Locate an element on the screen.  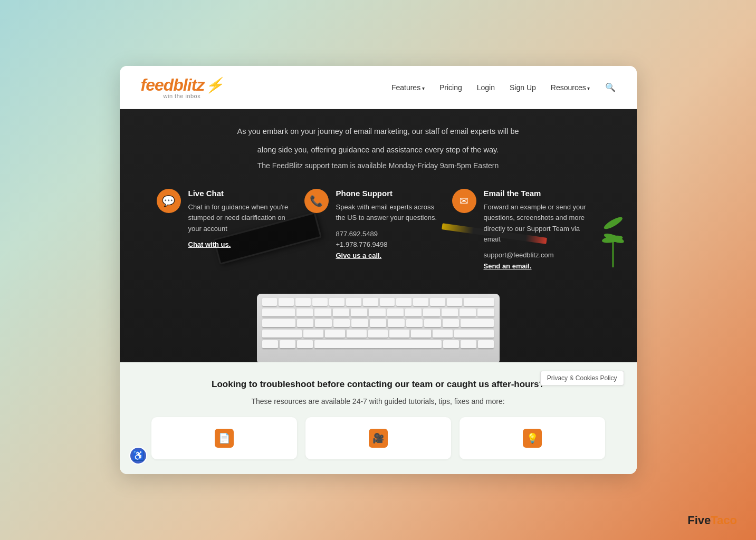
logo-text: feedblitz⚡ is located at coordinates (183, 85).